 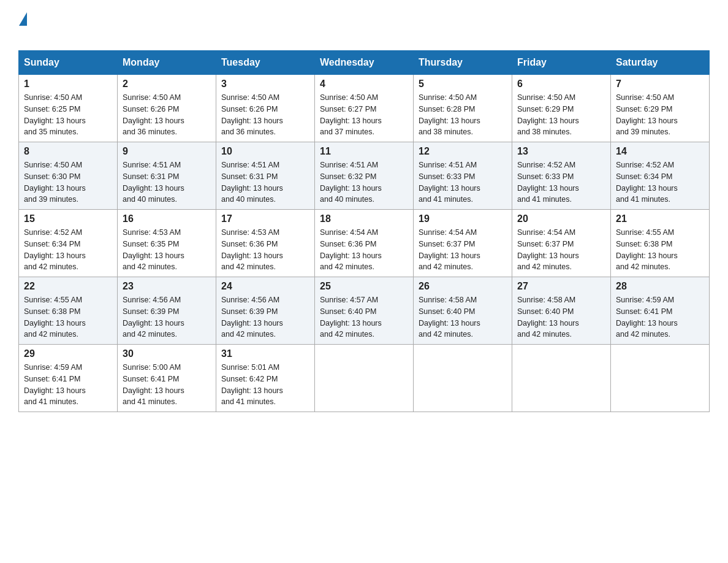 I want to click on day-info: Sunrise: 4:51 AMSunset: 6:32 PMDaylight:…, so click(x=351, y=182).